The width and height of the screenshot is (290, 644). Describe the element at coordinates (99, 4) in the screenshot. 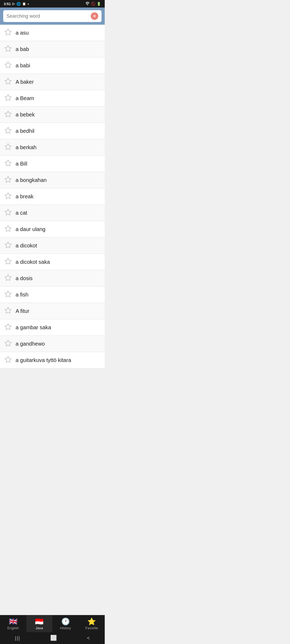

I see `battery-icon: 🔋` at that location.